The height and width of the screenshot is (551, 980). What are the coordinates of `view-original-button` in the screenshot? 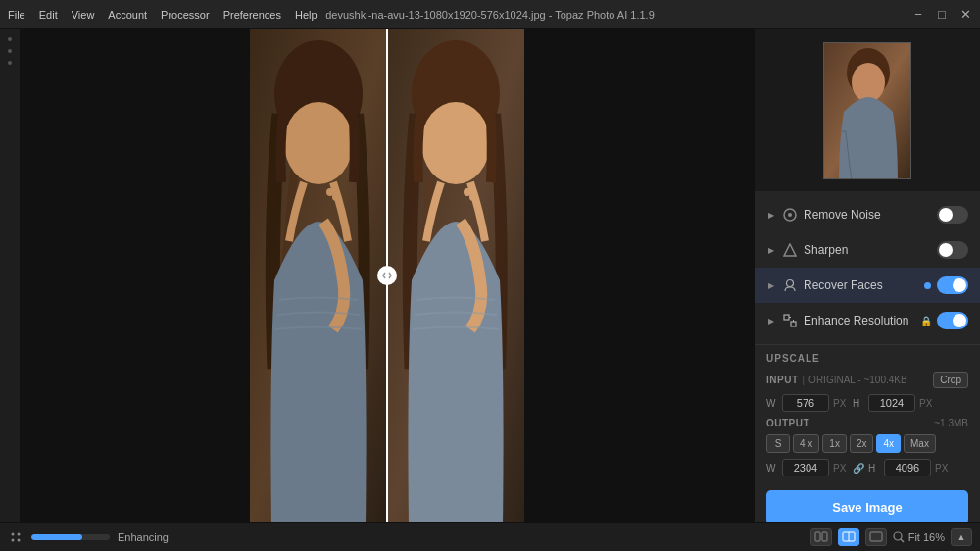 It's located at (876, 537).